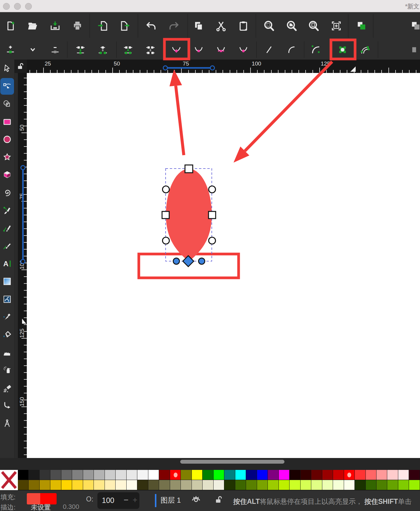 This screenshot has height=511, width=420. I want to click on break-nodes-button, so click(103, 50).